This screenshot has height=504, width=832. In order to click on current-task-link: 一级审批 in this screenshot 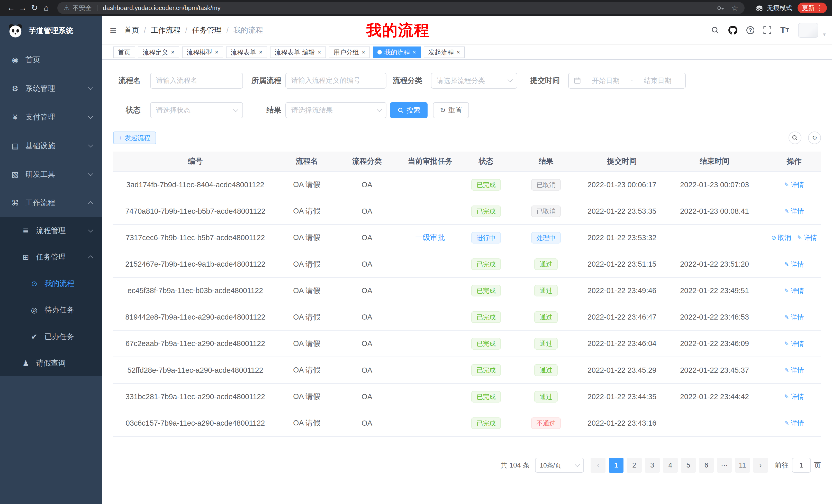, I will do `click(430, 237)`.